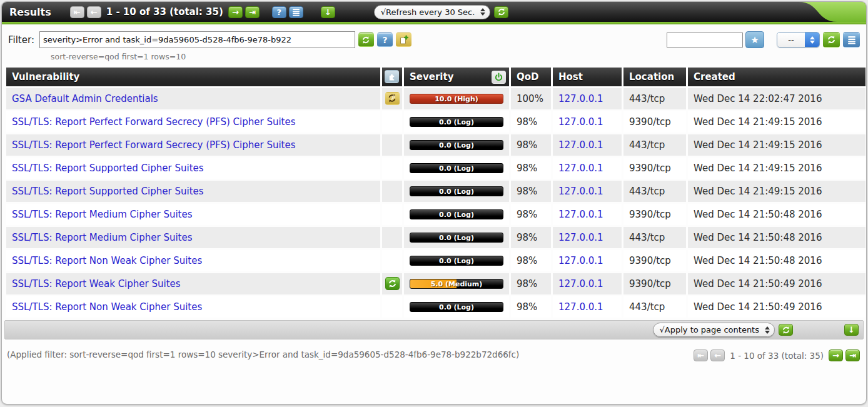  I want to click on update-filter-button, so click(366, 40).